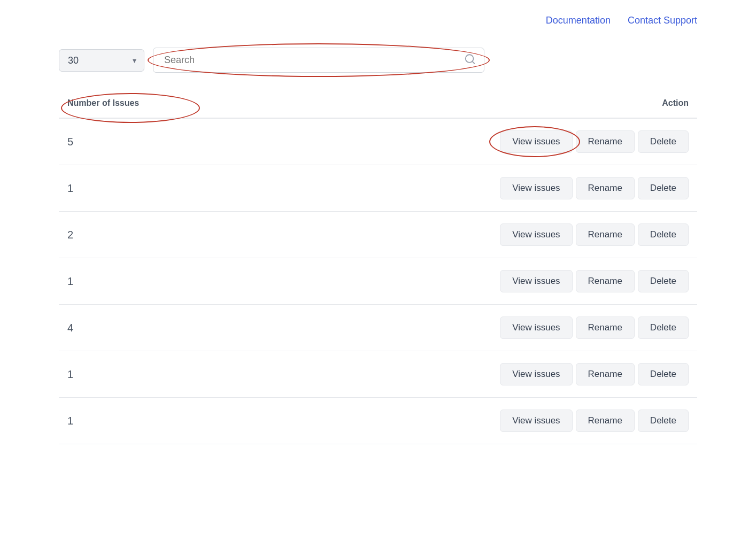 The width and height of the screenshot is (756, 556). I want to click on issue-count-cell: 5, so click(167, 142).